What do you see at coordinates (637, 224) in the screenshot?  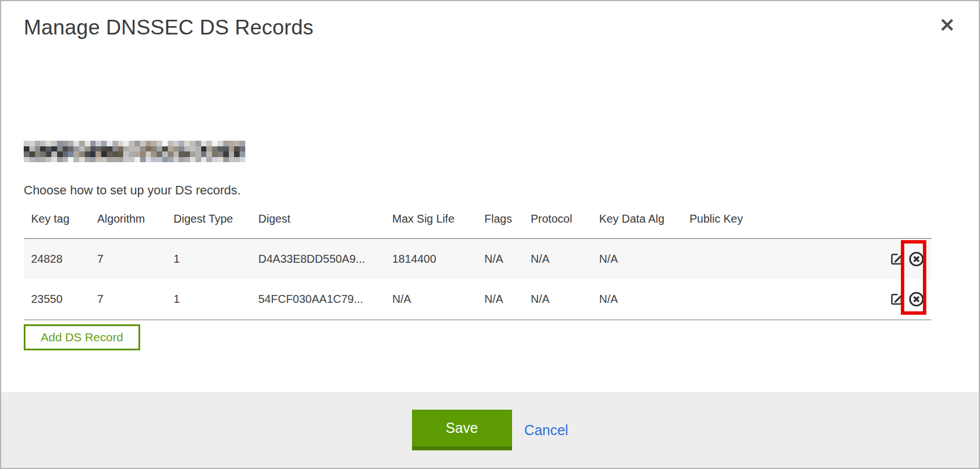 I see `col-header-key-data-alg: Key Data Alg` at bounding box center [637, 224].